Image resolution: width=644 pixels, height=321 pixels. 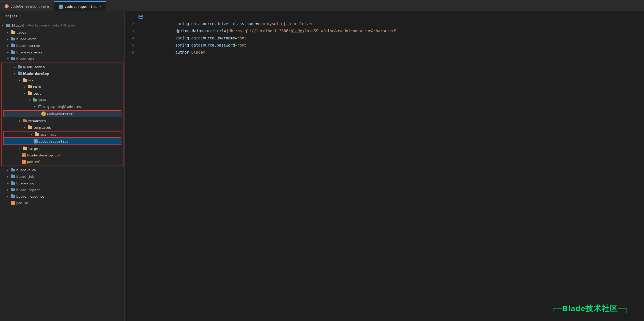 I want to click on tree-item-templates: ▼ templates, so click(x=62, y=127).